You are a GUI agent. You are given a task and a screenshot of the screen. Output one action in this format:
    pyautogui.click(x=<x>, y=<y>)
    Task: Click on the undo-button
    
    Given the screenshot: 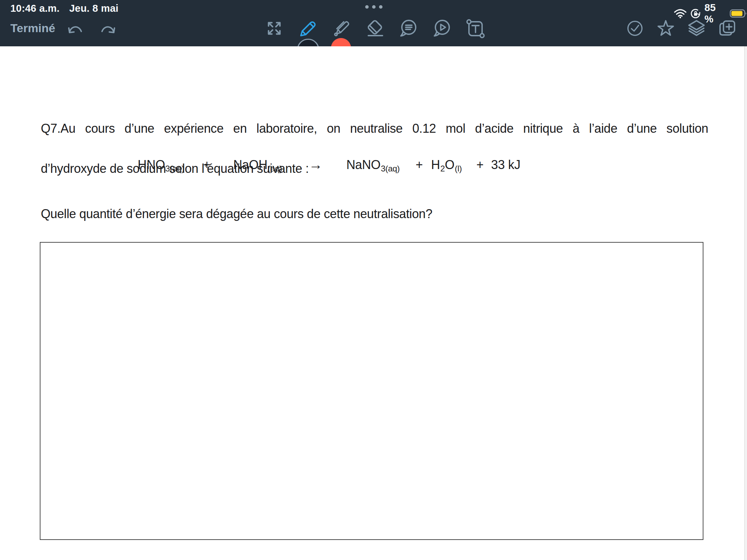 What is the action you would take?
    pyautogui.click(x=75, y=29)
    